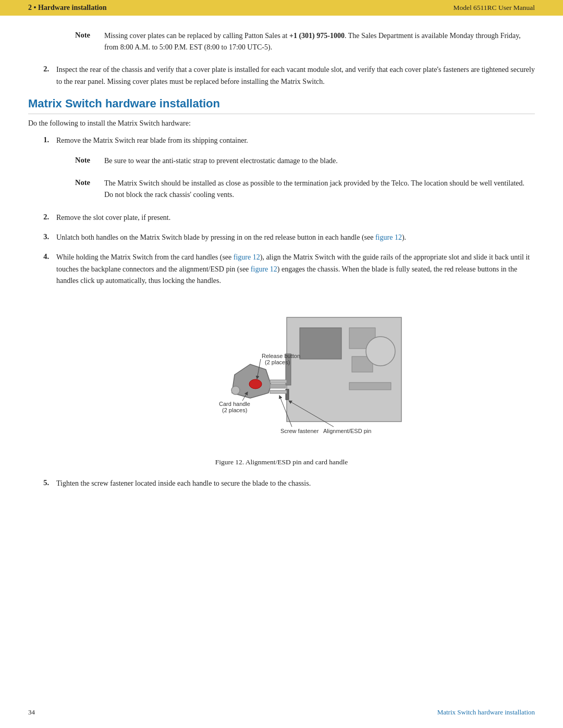 This screenshot has width=563, height=728. I want to click on note-label-2: Note, so click(86, 161).